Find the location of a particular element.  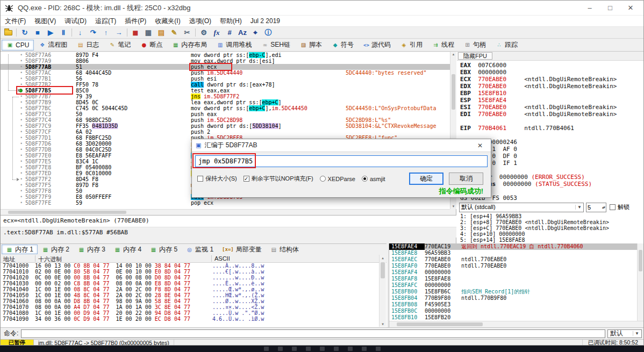

tab-notes: ✎笔记 is located at coordinates (119, 45).